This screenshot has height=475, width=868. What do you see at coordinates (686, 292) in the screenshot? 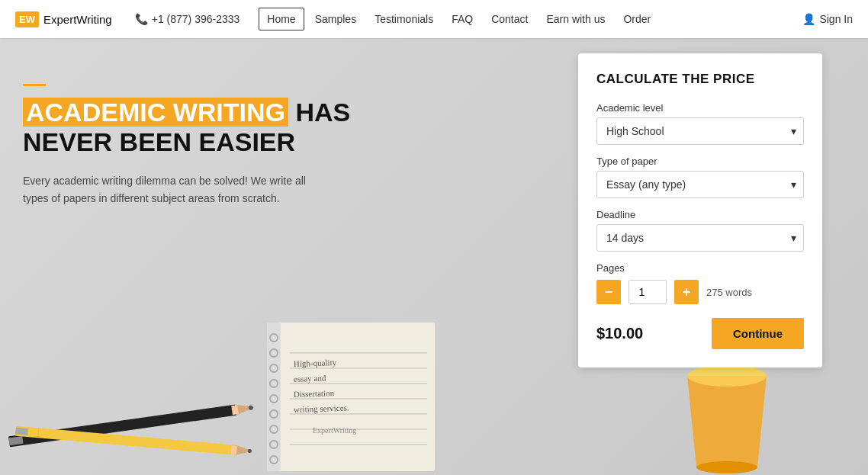
I see `increment-button: +` at bounding box center [686, 292].